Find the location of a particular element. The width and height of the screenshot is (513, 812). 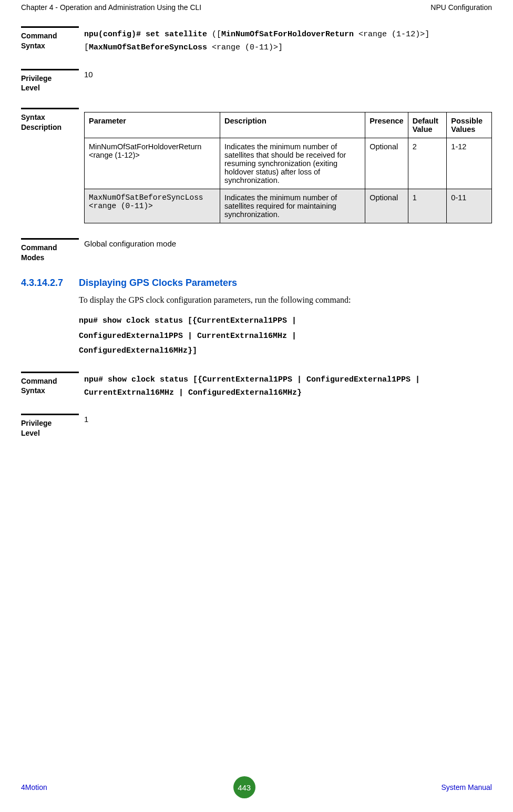

footer-left: 4Motion is located at coordinates (34, 787).